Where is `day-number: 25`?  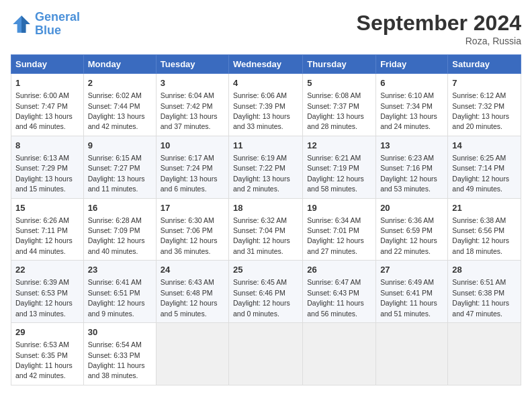
day-number: 25 is located at coordinates (266, 270).